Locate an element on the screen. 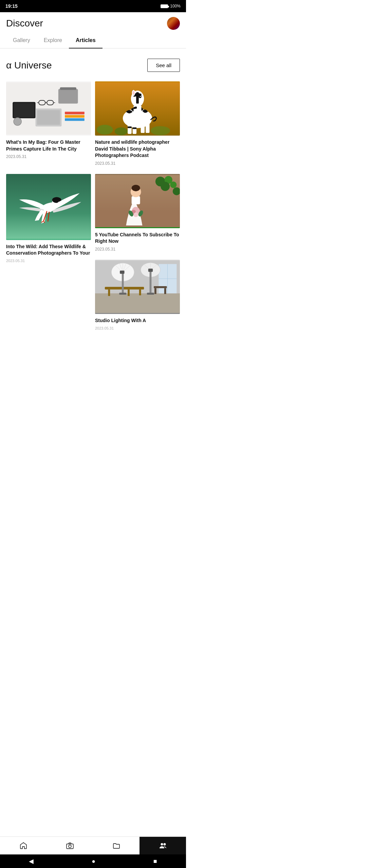 Image resolution: width=372 pixels, height=868 pixels. tab-explore: Explore is located at coordinates (53, 40).